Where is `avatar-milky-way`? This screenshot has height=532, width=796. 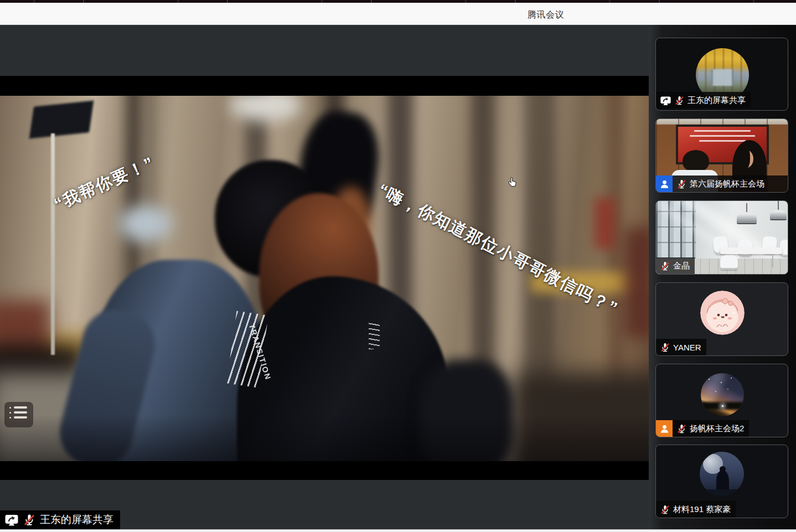 avatar-milky-way is located at coordinates (722, 395).